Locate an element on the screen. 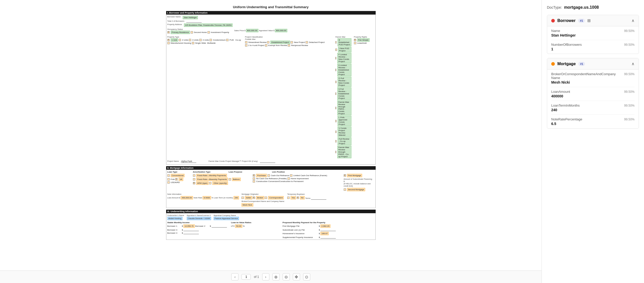 Image resolution: width=644 pixels, height=283 pixels. property-address-row: Property Address 225 Bustleton Pike, Fea… is located at coordinates (271, 25).